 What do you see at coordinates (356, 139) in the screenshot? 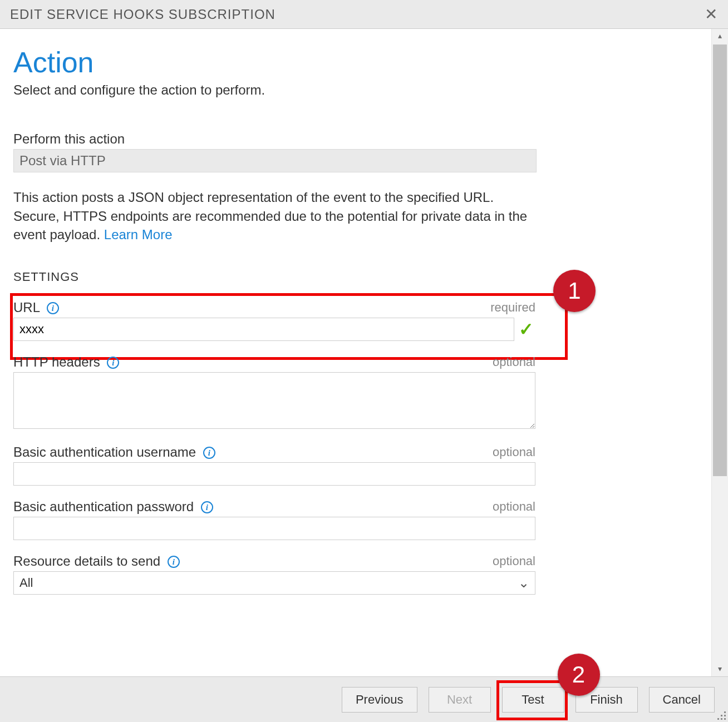
I see `action-label: Perform this action` at bounding box center [356, 139].